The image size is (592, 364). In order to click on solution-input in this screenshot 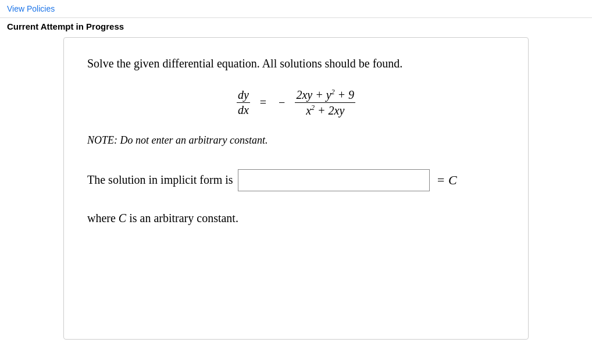, I will do `click(334, 180)`.